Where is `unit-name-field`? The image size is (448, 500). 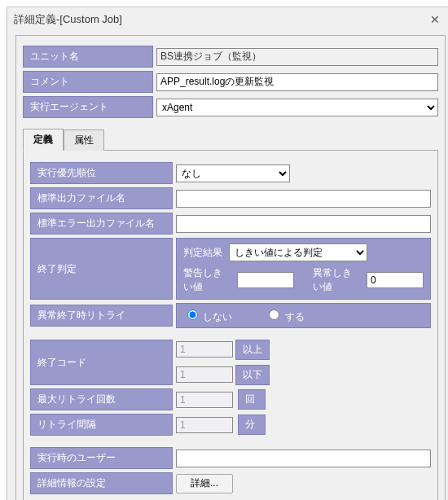 unit-name-field is located at coordinates (297, 57).